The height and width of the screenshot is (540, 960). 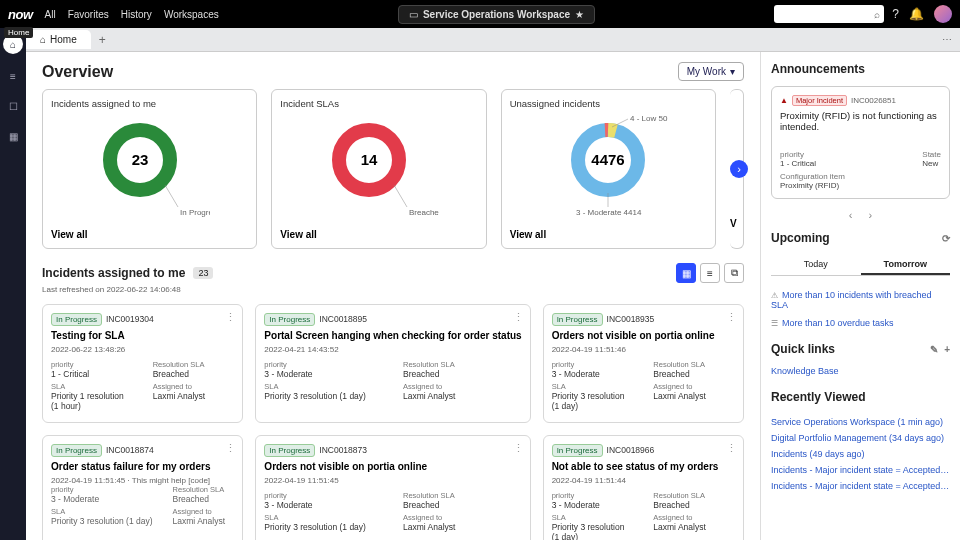 What do you see at coordinates (392, 488) in the screenshot?
I see `incident-card: ⋮ In ProgressINC0018873 Orders not visib…` at bounding box center [392, 488].